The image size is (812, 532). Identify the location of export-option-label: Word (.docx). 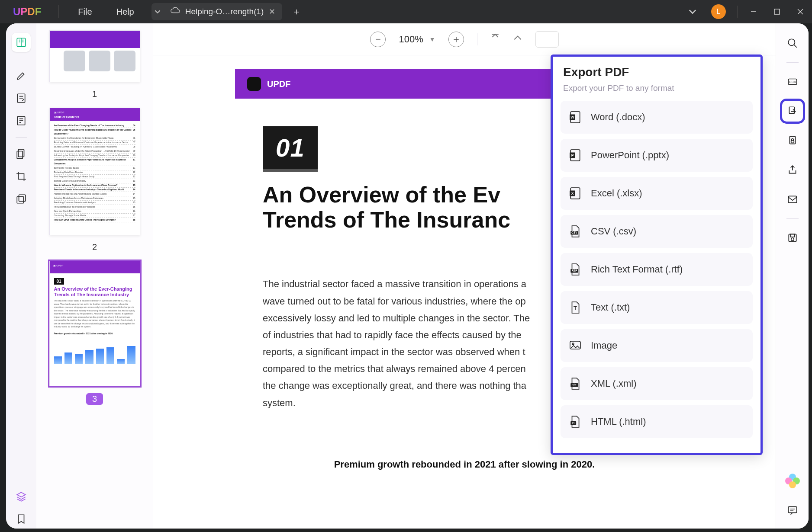
(618, 117).